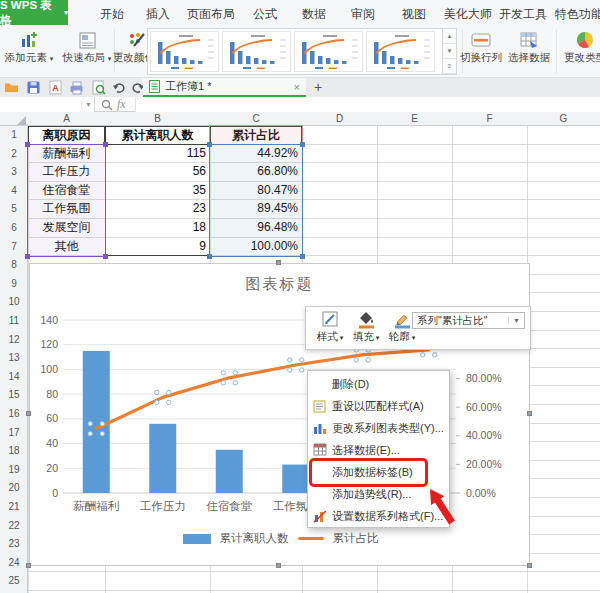 The width and height of the screenshot is (600, 593). What do you see at coordinates (530, 566) in the screenshot?
I see `chart-handle-bottom-right` at bounding box center [530, 566].